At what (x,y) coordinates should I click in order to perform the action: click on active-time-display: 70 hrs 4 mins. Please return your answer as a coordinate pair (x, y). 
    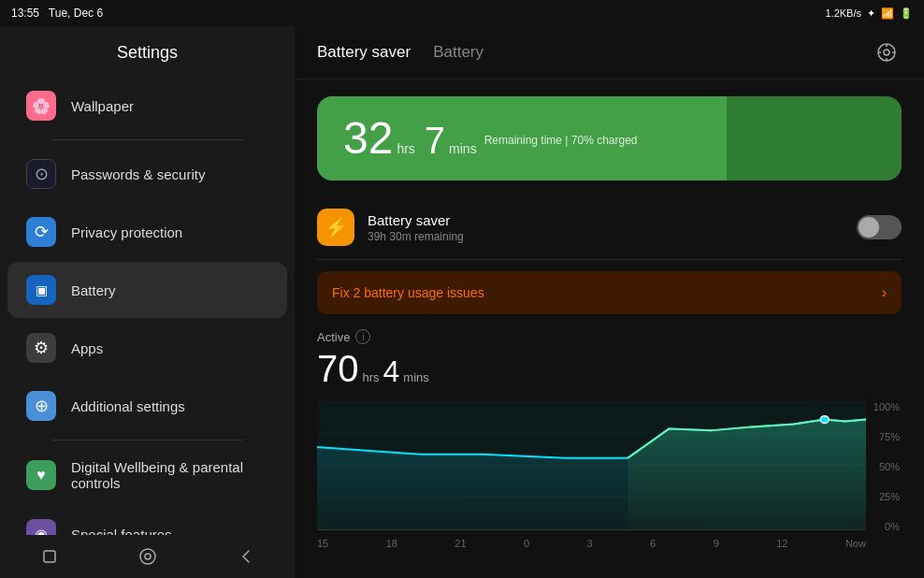
    Looking at the image, I should click on (610, 368).